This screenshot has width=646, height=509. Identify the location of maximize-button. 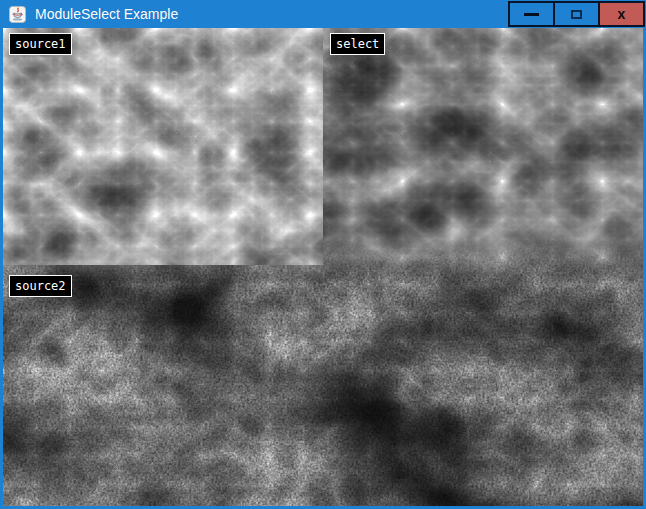
(576, 14).